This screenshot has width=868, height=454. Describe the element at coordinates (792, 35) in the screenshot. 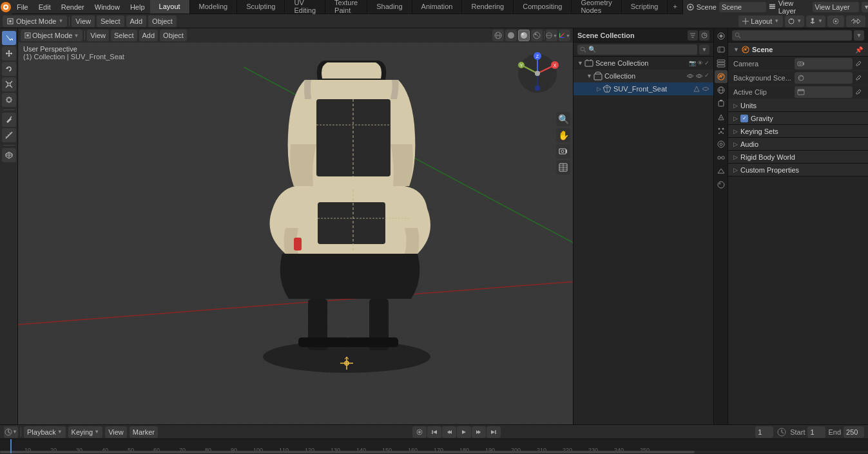

I see `props-search-input` at that location.